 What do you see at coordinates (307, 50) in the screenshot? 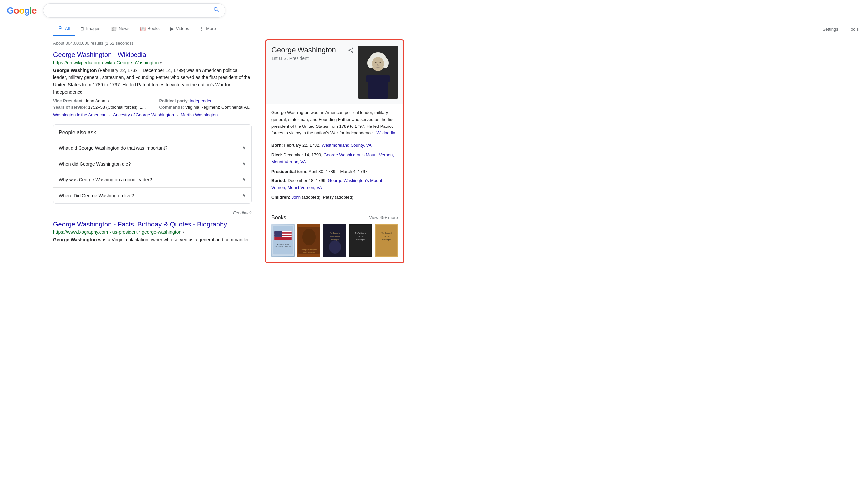
I see `kp-name: George Washington` at bounding box center [307, 50].